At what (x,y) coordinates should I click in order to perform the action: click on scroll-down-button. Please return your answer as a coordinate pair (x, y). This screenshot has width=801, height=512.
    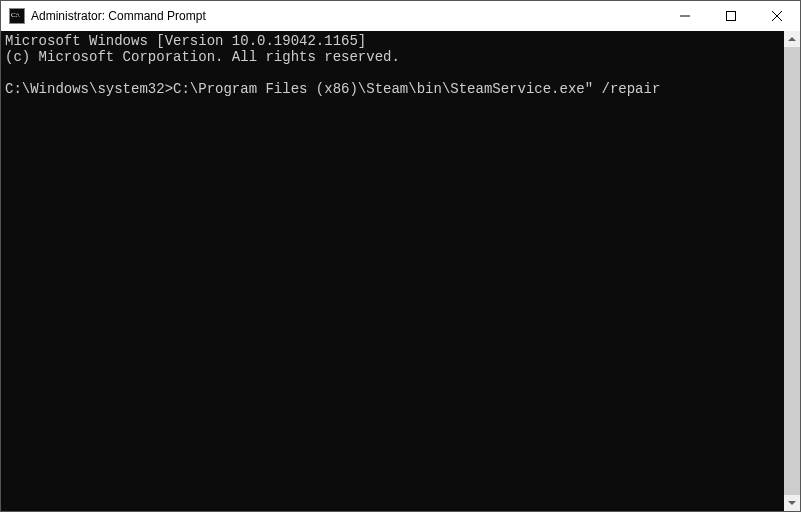
    Looking at the image, I should click on (792, 503).